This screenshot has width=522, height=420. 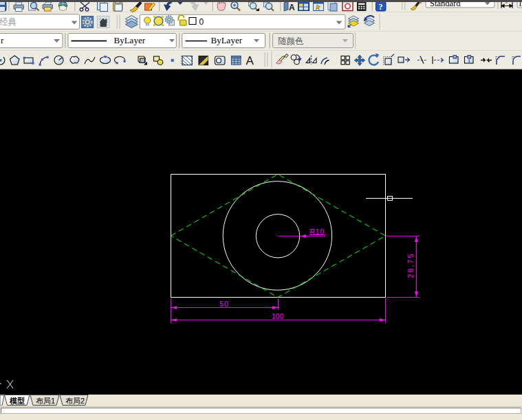 What do you see at coordinates (278, 316) in the screenshot?
I see `svg-text: 100` at bounding box center [278, 316].